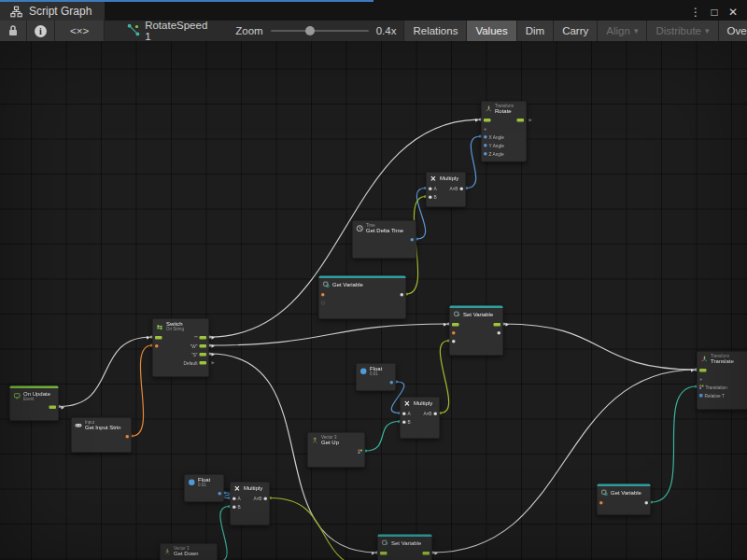  Describe the element at coordinates (504, 132) in the screenshot. I see `node-rotate: TransformRotate▶▶+X AngleY AngleZ Angle` at that location.